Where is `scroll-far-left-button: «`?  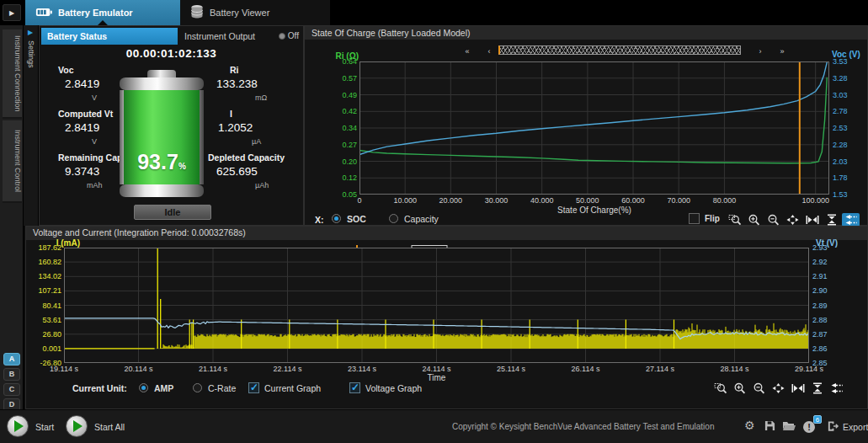 scroll-far-left-button: « is located at coordinates (467, 51).